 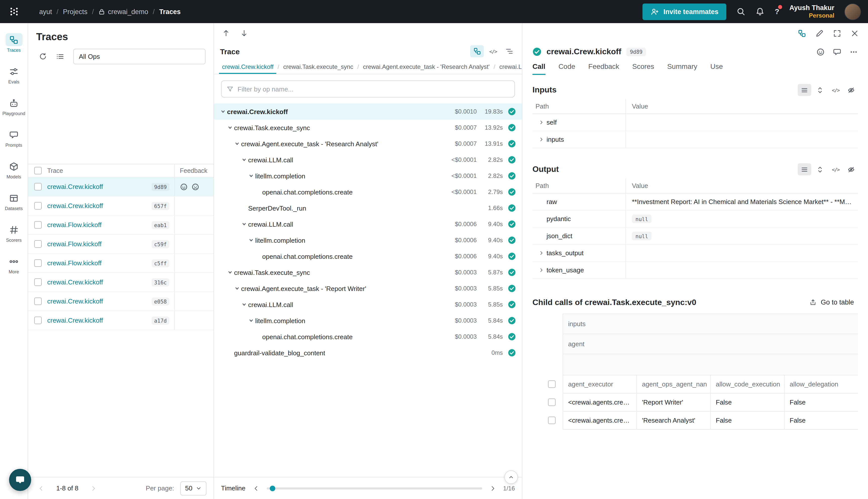 What do you see at coordinates (121, 206) in the screenshot?
I see `table-row: crewai.Crew.kickoff 657f` at bounding box center [121, 206].